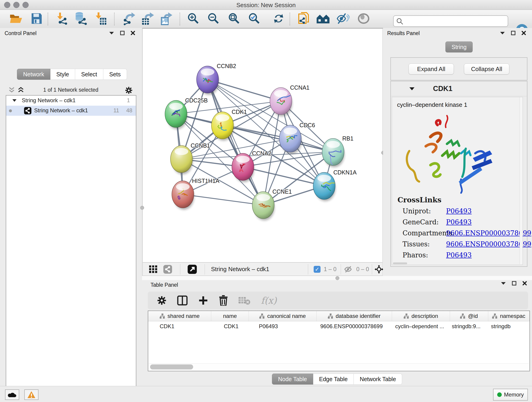 This screenshot has height=402, width=532. I want to click on node-cdk1: CDK1, so click(229, 125).